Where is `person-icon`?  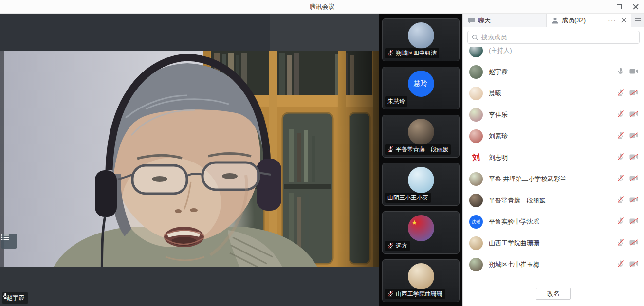
person-icon is located at coordinates (555, 20).